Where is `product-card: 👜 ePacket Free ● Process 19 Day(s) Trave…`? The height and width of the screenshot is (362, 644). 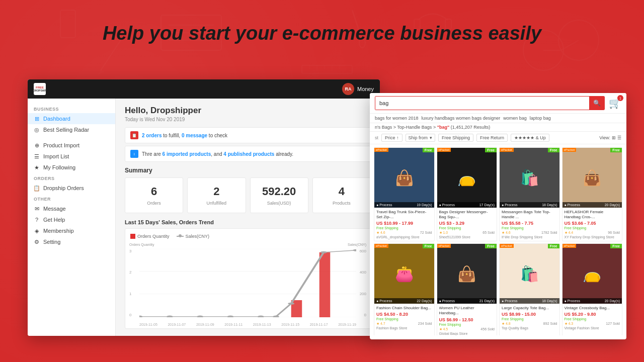
product-card: 👜 ePacket Free ● Process 19 Day(s) Trave… is located at coordinates (405, 194).